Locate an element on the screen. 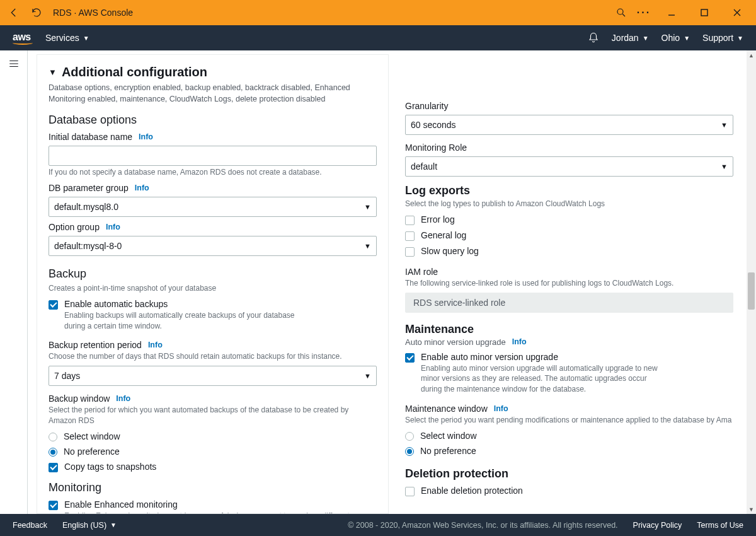 The height and width of the screenshot is (536, 756). backup-window-nopref-radio is located at coordinates (53, 452).